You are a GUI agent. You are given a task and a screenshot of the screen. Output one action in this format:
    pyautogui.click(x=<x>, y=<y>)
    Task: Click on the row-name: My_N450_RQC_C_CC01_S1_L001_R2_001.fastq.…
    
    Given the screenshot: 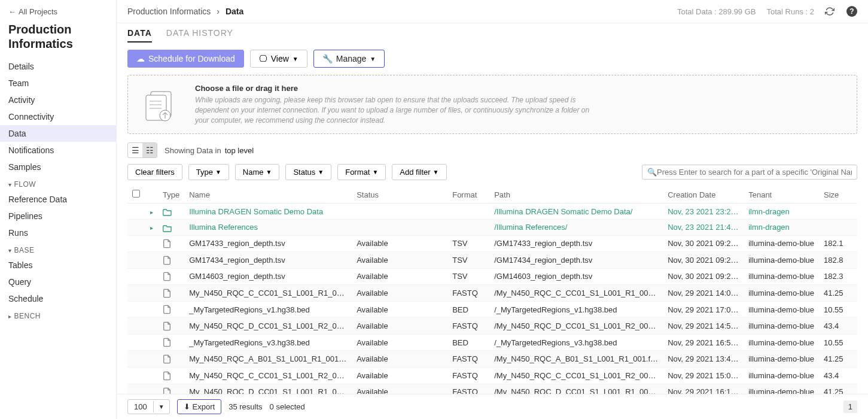 What is the action you would take?
    pyautogui.click(x=268, y=376)
    